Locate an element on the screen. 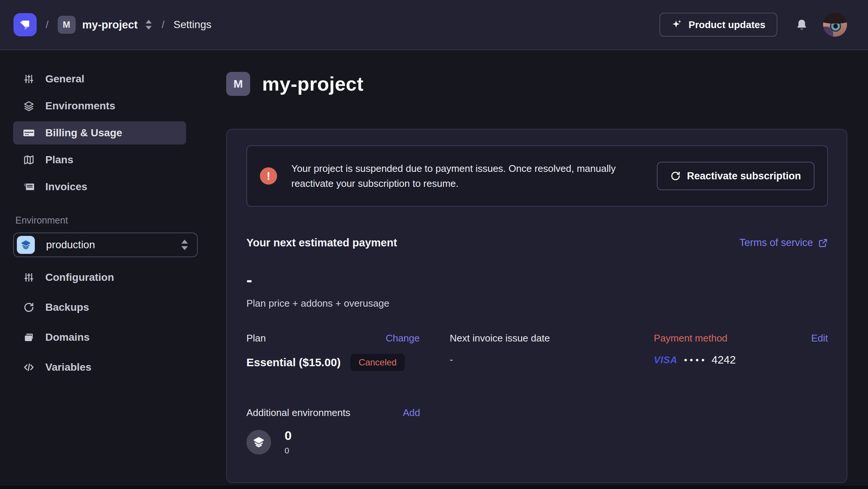  sidebar-item-label: Variables is located at coordinates (68, 367).